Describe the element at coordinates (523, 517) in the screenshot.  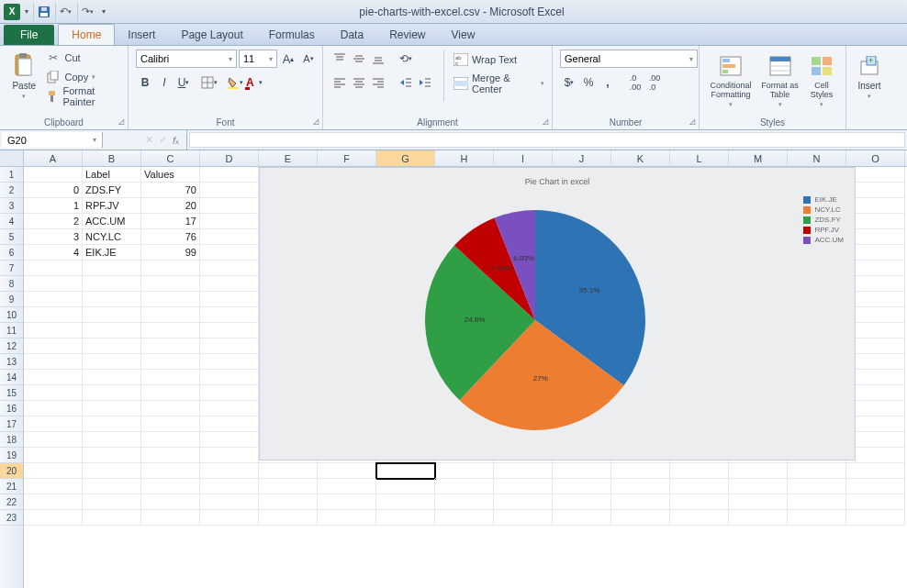
I see `cell-I23` at that location.